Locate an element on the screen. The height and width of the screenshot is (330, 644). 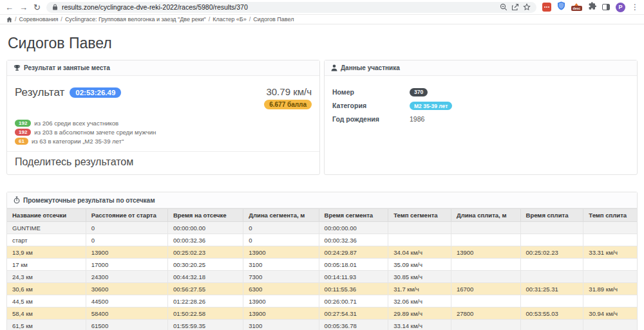
table-cell: 31.89 км/ч is located at coordinates (611, 289).